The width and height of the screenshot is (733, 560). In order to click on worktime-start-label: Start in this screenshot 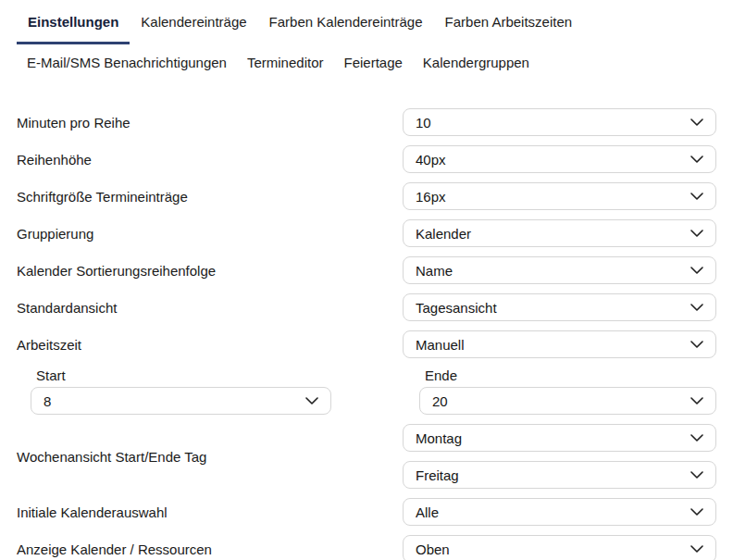, I will do `click(183, 376)`.